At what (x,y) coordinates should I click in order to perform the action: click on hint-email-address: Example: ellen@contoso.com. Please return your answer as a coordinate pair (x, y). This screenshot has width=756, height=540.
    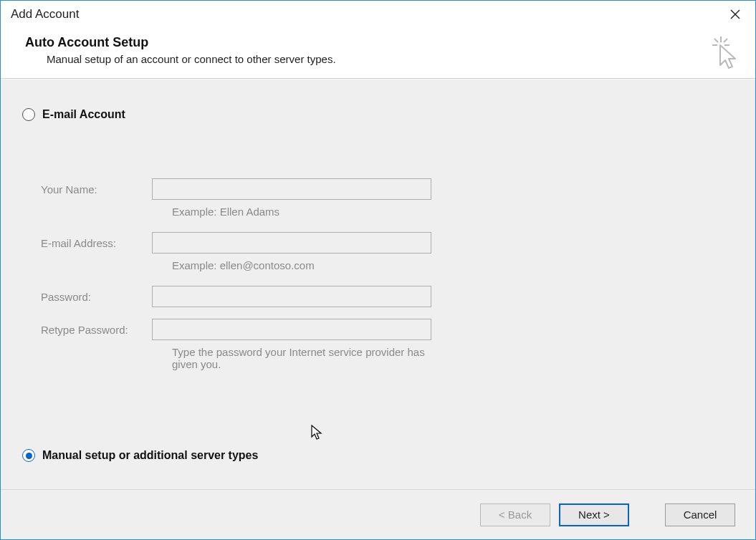
    Looking at the image, I should click on (292, 269).